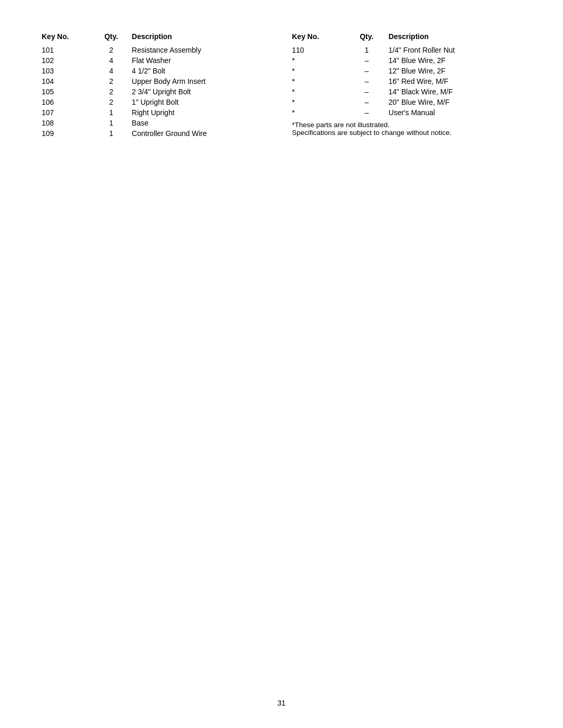 The height and width of the screenshot is (728, 563). What do you see at coordinates (156, 92) in the screenshot?
I see `table-row: 105 2 2 3/4" Upright Bolt` at bounding box center [156, 92].